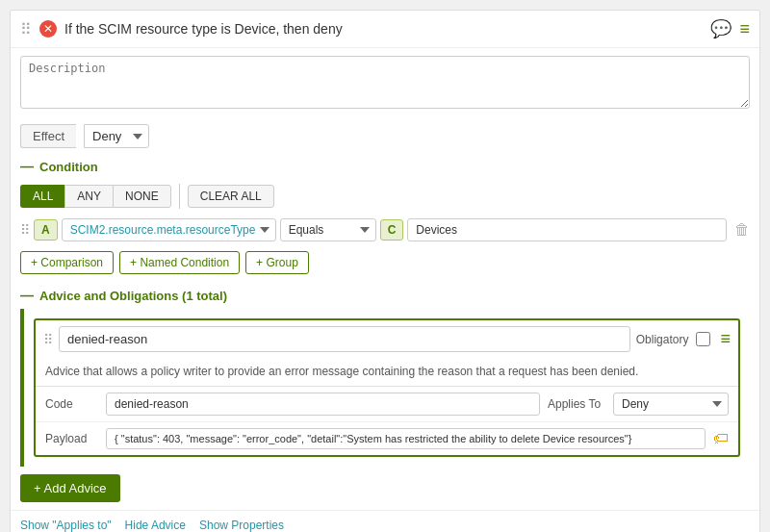  Describe the element at coordinates (67, 263) in the screenshot. I see `add-comparison-button: + Comparison` at that location.